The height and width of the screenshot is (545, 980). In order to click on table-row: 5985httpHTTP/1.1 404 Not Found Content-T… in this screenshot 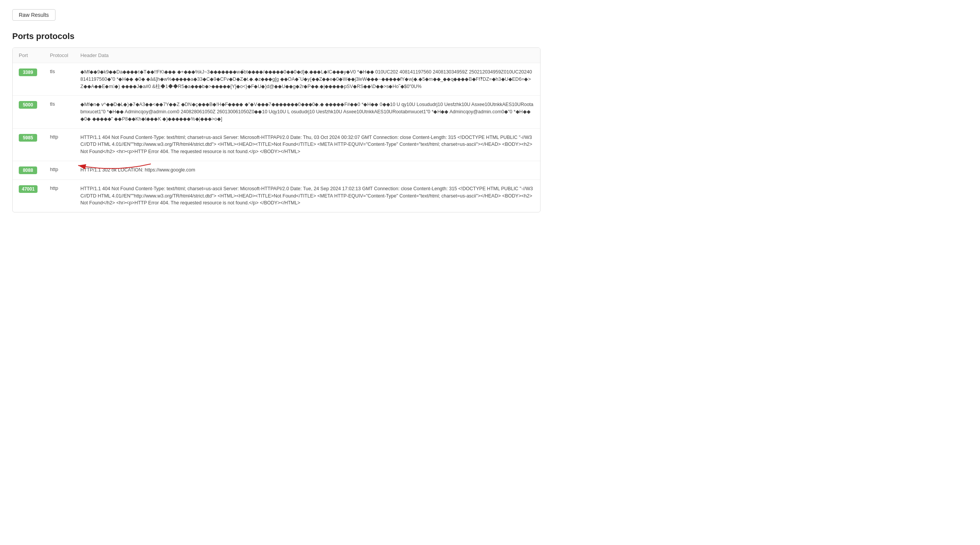, I will do `click(276, 145)`.